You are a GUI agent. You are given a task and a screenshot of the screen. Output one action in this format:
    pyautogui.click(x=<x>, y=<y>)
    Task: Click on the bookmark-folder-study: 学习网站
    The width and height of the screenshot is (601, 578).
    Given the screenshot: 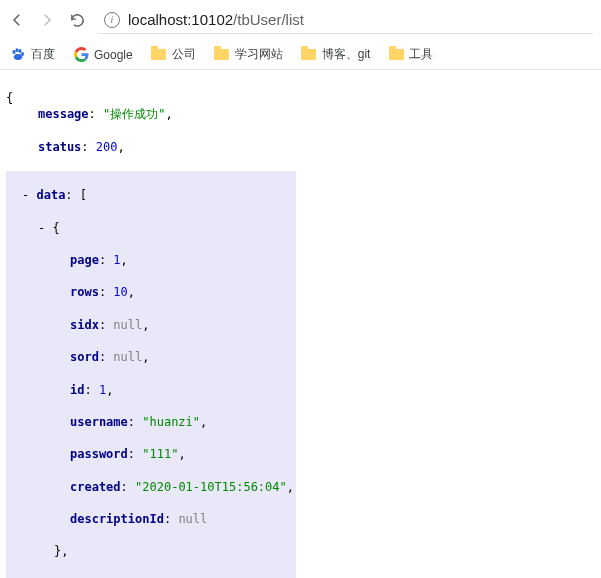 What is the action you would take?
    pyautogui.click(x=248, y=54)
    